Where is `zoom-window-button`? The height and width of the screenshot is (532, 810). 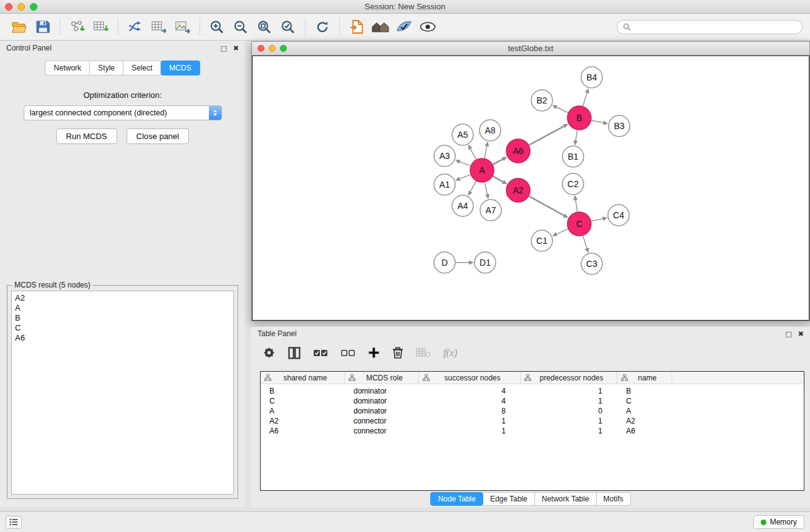 zoom-window-button is located at coordinates (34, 7).